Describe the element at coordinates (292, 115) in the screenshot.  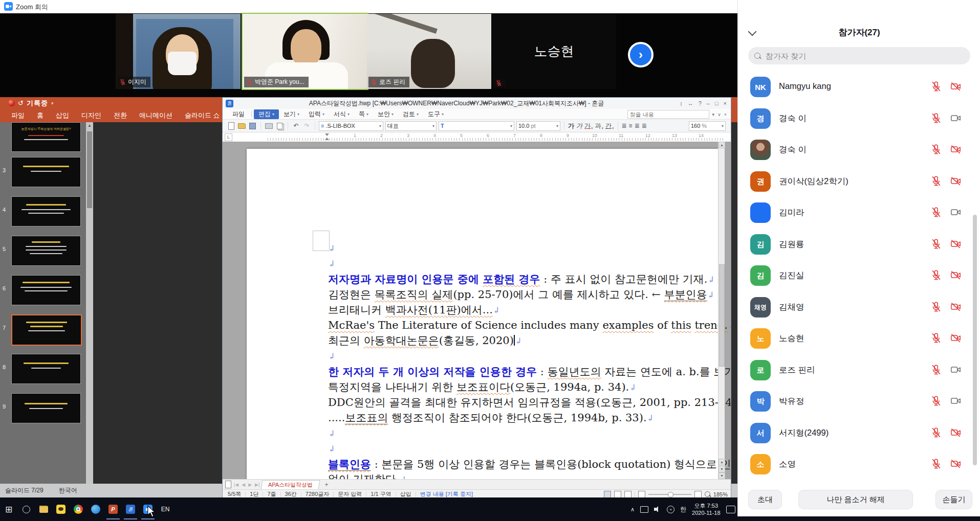
I see `menu-view: 보기▾` at that location.